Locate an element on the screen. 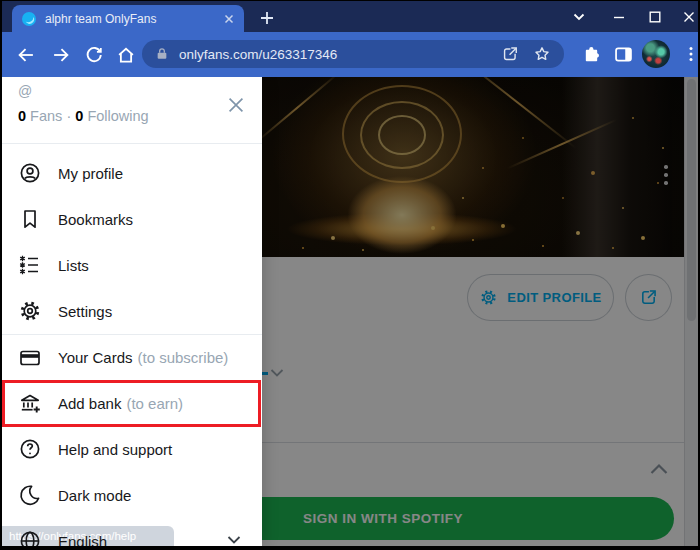 The width and height of the screenshot is (700, 550). profile-icon is located at coordinates (30, 173).